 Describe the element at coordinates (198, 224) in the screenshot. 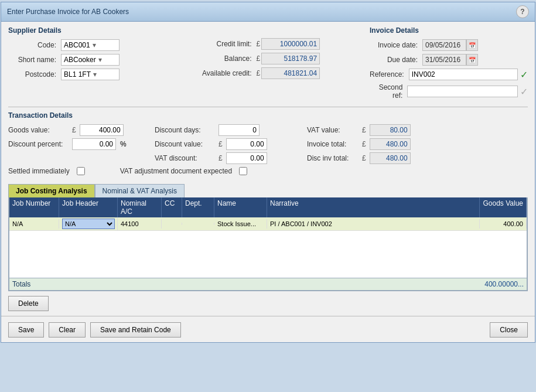

I see `cell-dept` at that location.